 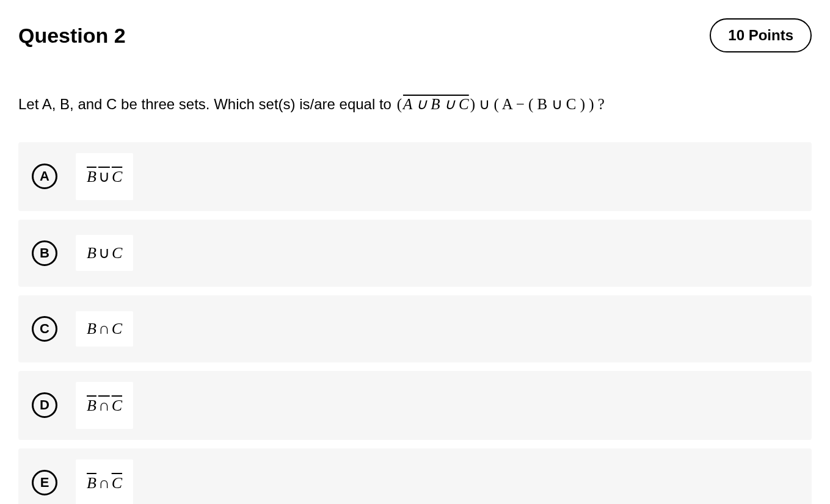 I want to click on prompt-expression: (A ∪ B ∪ C) ∪ ( A − ( B ∪ C ) ) ?, so click(x=501, y=104).